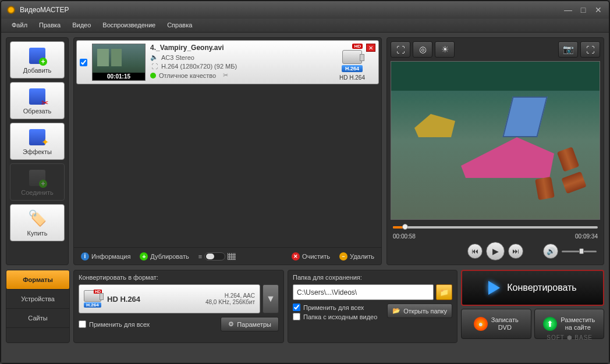  I want to click on clear-icon: ✕, so click(296, 256).